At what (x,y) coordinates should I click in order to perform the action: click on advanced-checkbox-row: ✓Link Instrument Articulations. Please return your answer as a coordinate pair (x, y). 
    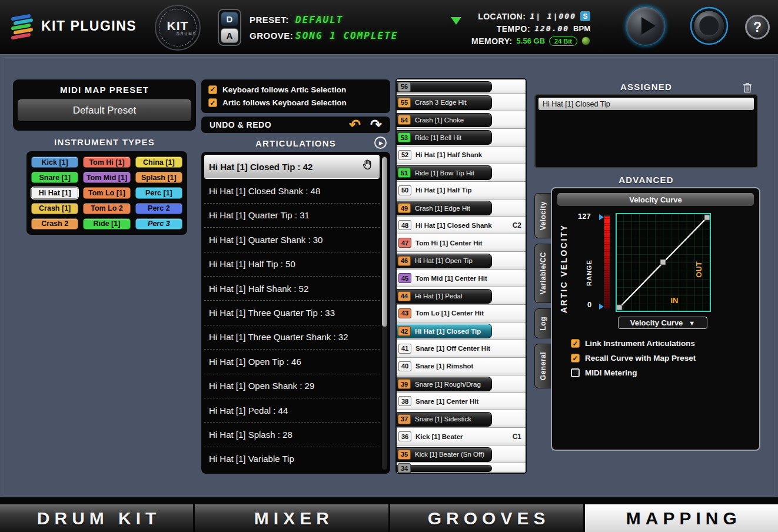
    Looking at the image, I should click on (633, 344).